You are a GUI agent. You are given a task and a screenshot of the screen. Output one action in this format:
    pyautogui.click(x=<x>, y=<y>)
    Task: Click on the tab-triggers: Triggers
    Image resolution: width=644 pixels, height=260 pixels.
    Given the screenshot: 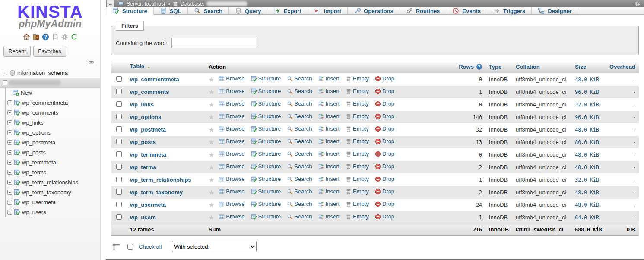 What is the action you would take?
    pyautogui.click(x=510, y=11)
    